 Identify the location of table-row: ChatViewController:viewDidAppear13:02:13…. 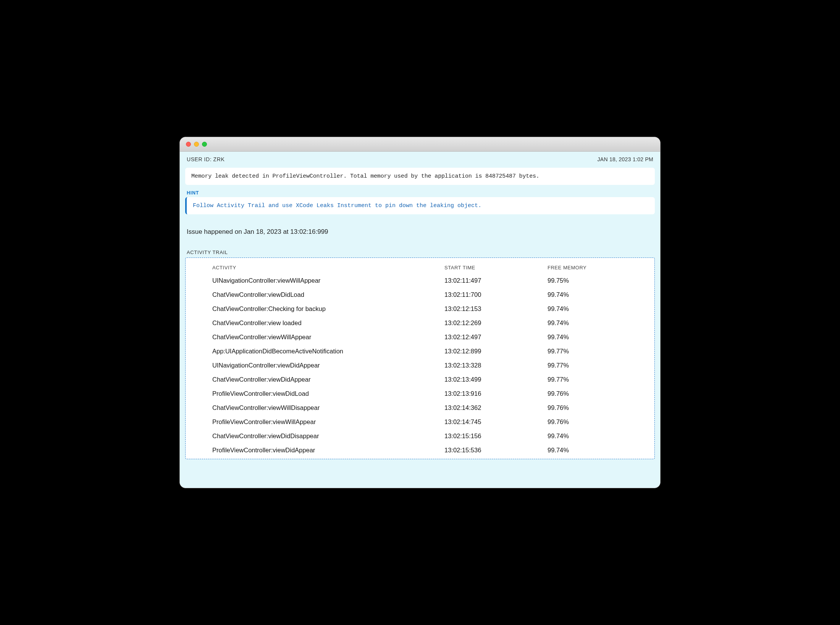
(420, 380).